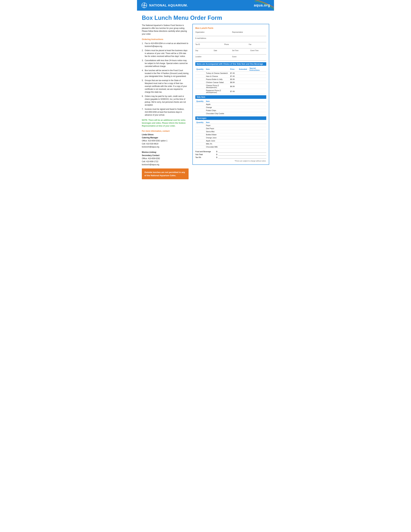  What do you see at coordinates (165, 141) in the screenshot?
I see `primary-contact: Linda Glinos Catering Manager Office: 41…` at bounding box center [165, 141].